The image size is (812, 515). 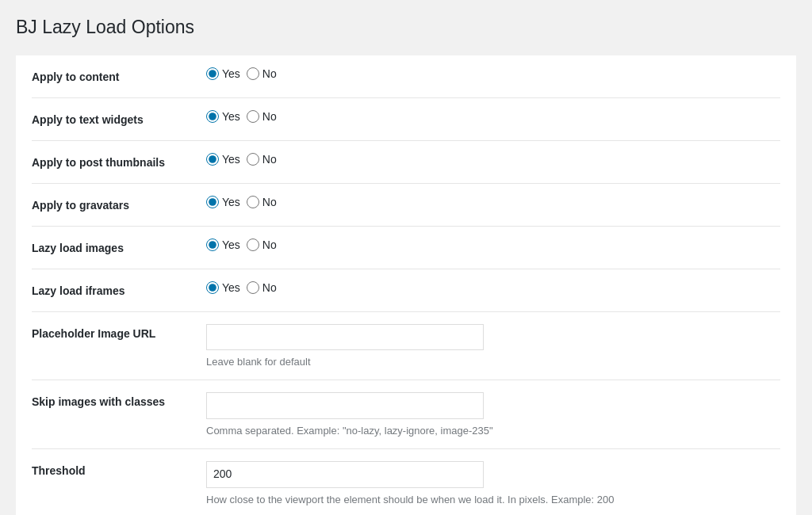 I want to click on control-placeholder-image-url: Leave blank for default, so click(x=493, y=346).